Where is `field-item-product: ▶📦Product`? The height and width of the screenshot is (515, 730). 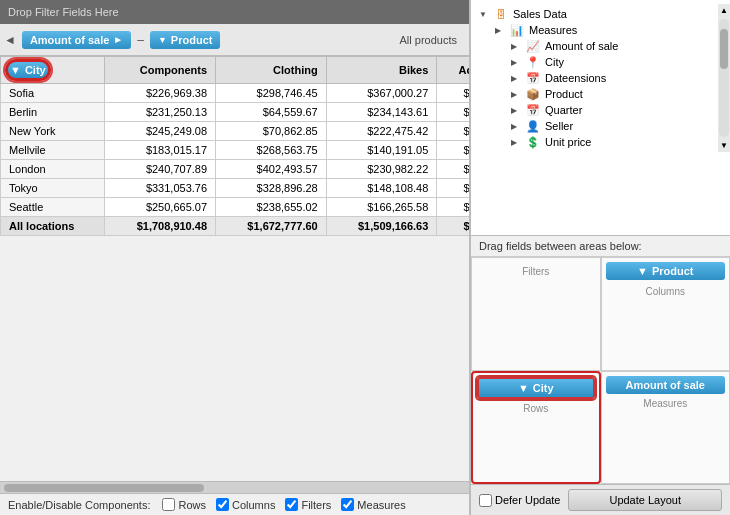
field-item-product: ▶📦Product is located at coordinates (594, 94).